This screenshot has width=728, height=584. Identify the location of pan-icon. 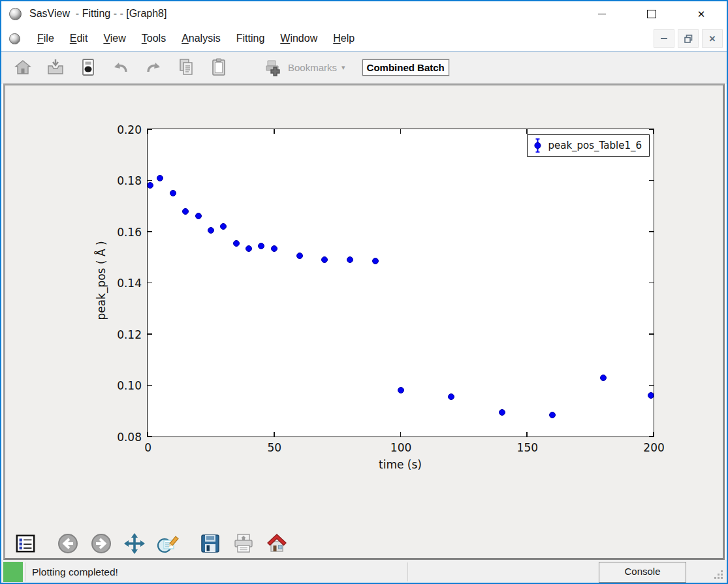
(135, 544).